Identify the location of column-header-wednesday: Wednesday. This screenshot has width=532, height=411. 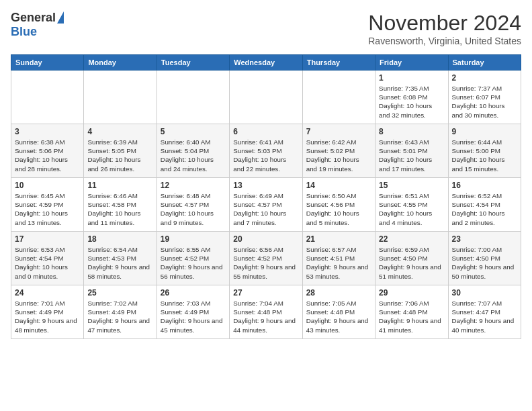
(266, 63).